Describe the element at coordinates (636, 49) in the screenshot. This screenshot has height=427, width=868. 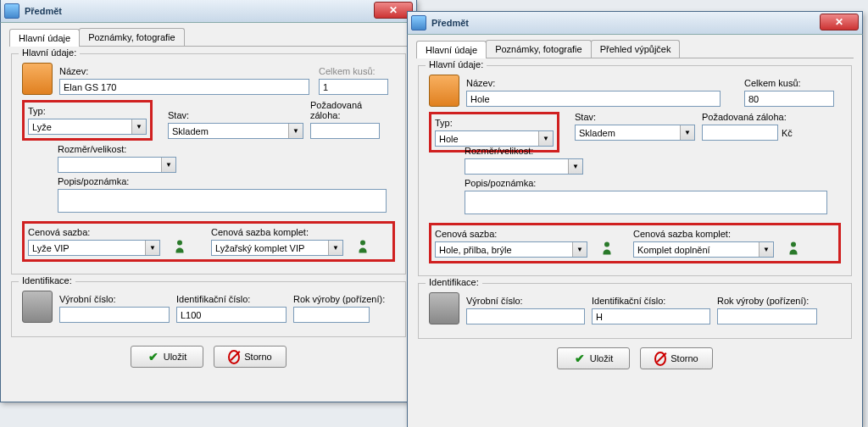
I see `tab-prehled: Přehled výpůjček` at that location.